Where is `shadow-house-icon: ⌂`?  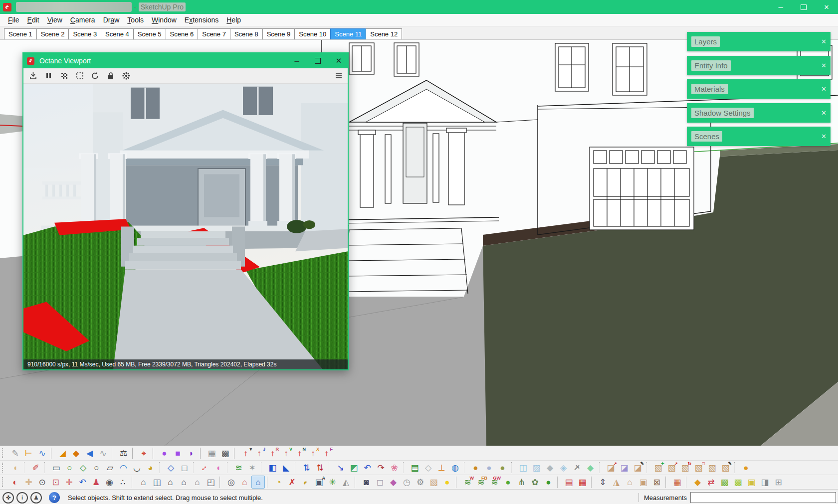
shadow-house-icon: ⌂ is located at coordinates (244, 482).